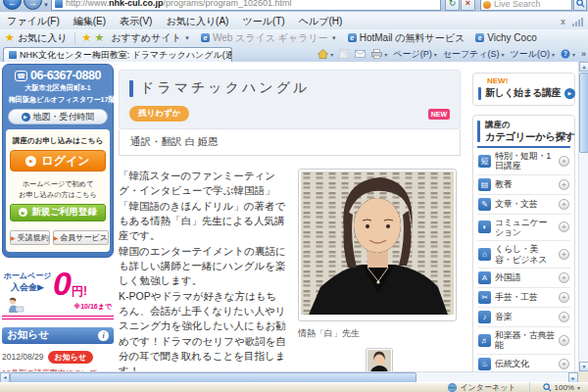 The image size is (588, 392). What do you see at coordinates (506, 37) in the screenshot?
I see `favlink-vichy-coco: eVichy Coco` at bounding box center [506, 37].